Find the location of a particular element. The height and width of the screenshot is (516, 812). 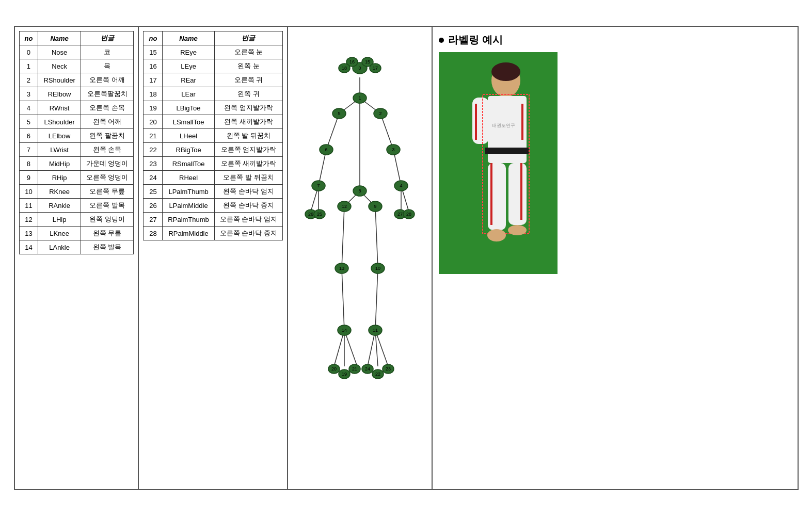

cell-name: LKnee is located at coordinates (59, 233).